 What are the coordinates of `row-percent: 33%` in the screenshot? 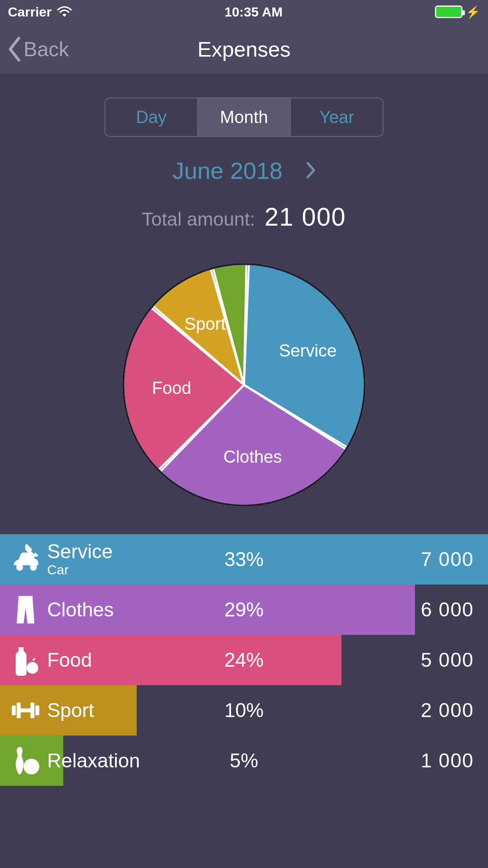 It's located at (244, 559).